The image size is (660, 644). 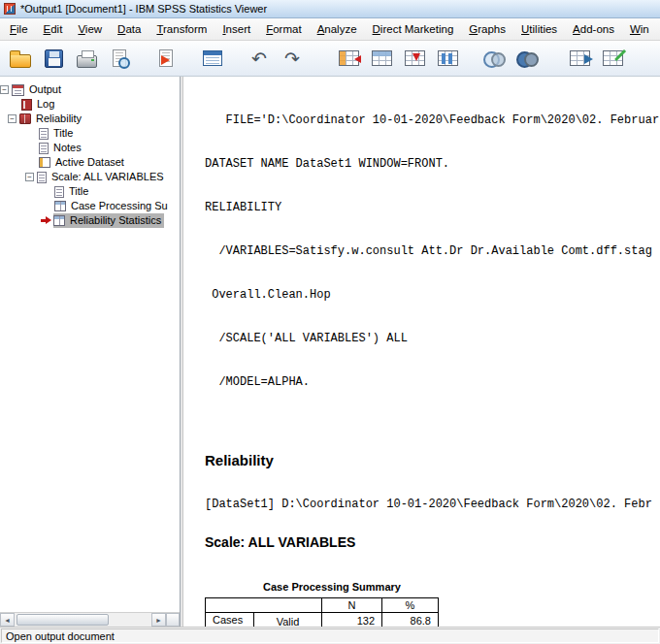 I want to click on menu-format: Format, so click(x=283, y=29).